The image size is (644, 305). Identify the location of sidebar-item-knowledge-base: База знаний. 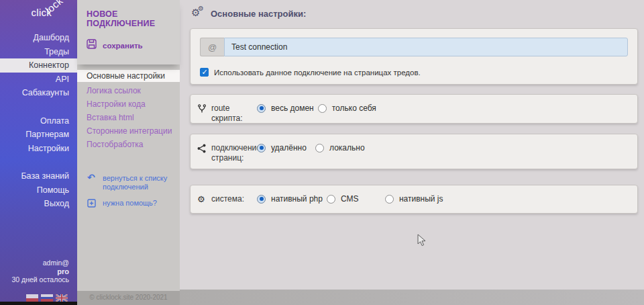
(39, 176).